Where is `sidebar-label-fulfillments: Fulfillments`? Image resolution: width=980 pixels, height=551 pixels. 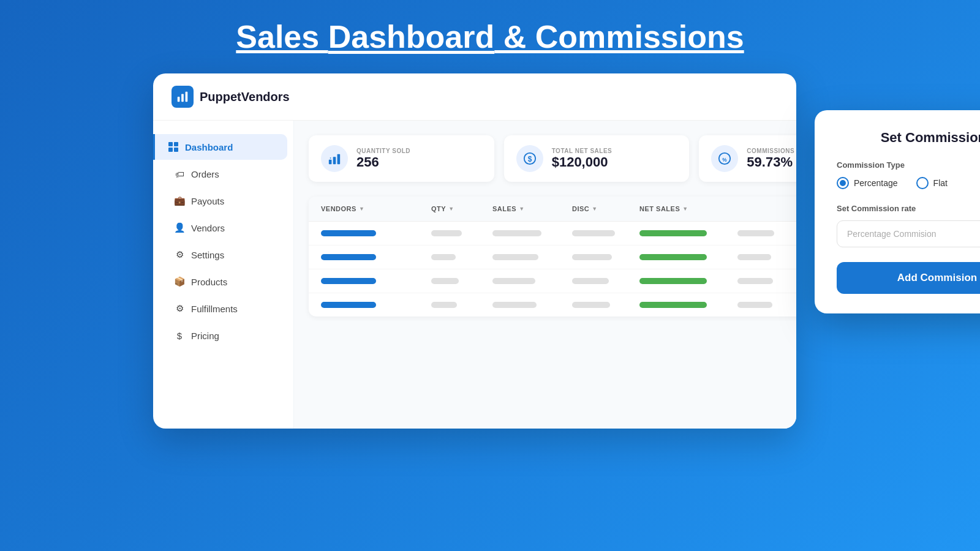
sidebar-label-fulfillments: Fulfillments is located at coordinates (214, 309).